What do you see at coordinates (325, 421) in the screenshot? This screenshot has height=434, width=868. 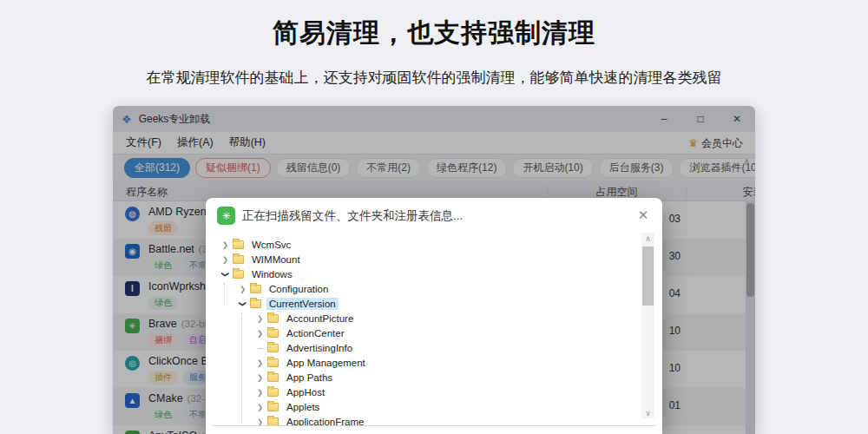 I see `tree-item-label: ApplicationFrame` at bounding box center [325, 421].